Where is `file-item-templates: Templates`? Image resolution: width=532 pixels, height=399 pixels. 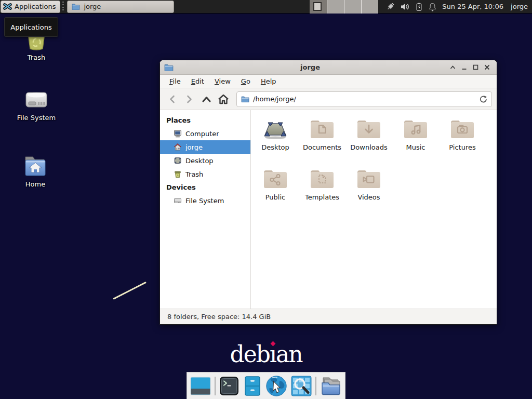 file-item-templates: Templates is located at coordinates (322, 191).